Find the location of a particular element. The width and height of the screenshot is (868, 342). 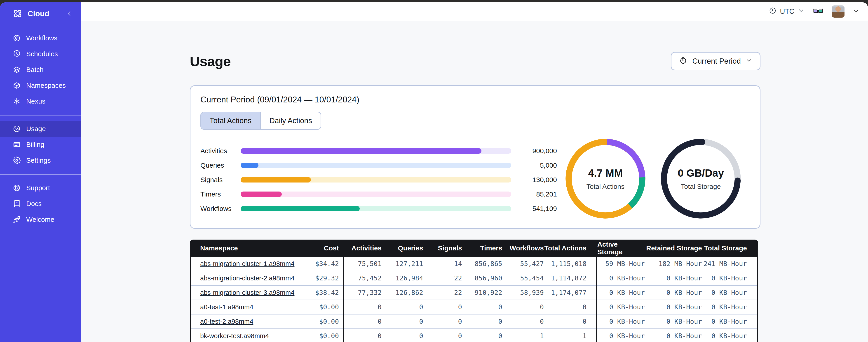

namespace-link: abs-migration-cluster-3.a98mm4 is located at coordinates (247, 293).